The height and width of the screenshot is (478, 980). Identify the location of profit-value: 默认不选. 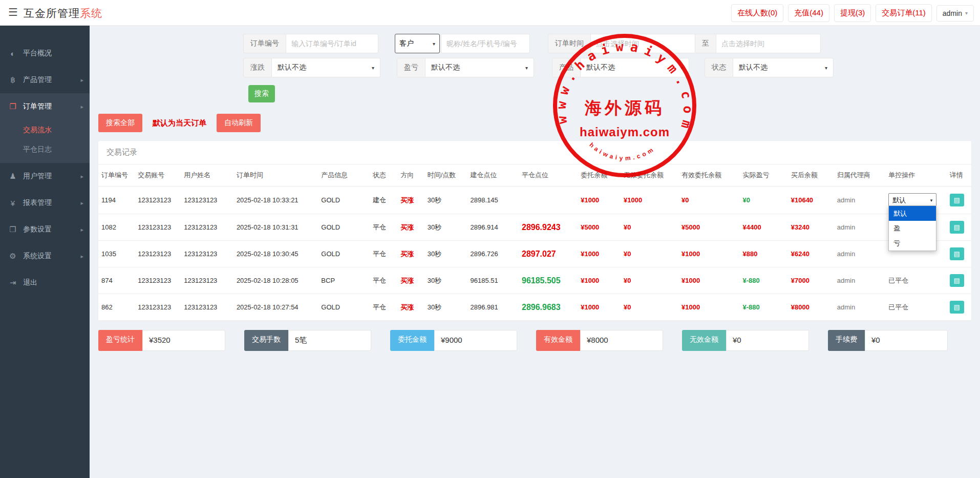
(445, 68).